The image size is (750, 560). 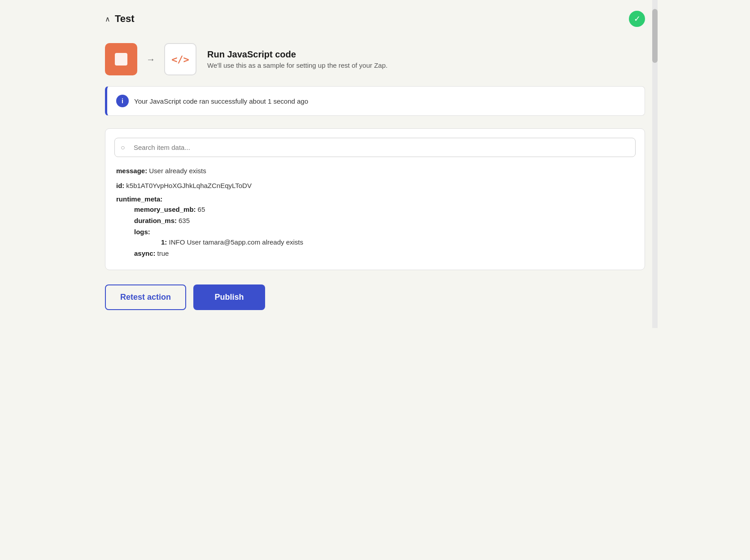 What do you see at coordinates (375, 226) in the screenshot?
I see `data-section-runtime-meta: runtime_meta: memory_used_mb: 65 duratio…` at bounding box center [375, 226].